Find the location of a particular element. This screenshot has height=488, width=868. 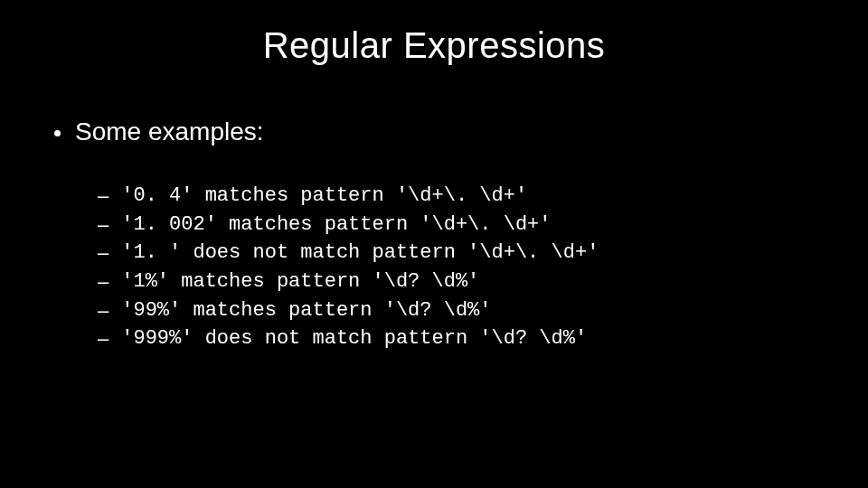

list-item: – '1%' matches pattern '\d? \d%' is located at coordinates (456, 282).